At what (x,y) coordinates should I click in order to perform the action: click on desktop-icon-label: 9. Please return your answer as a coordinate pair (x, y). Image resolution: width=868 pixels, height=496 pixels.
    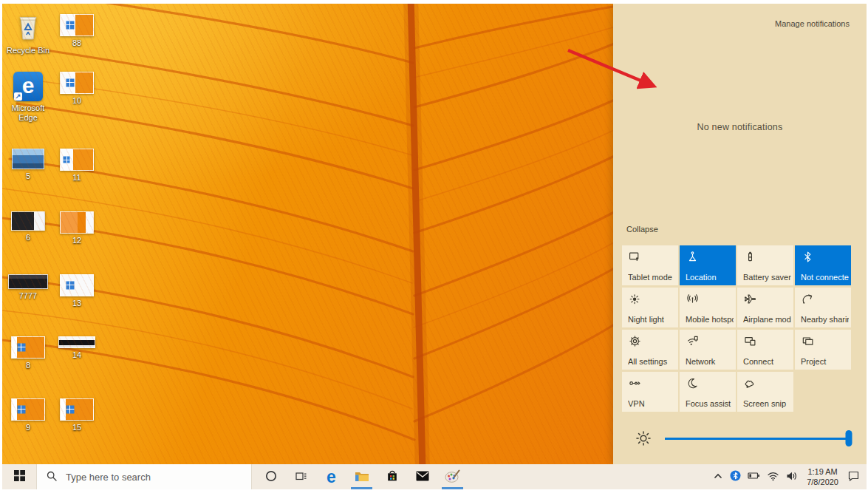
    Looking at the image, I should click on (28, 427).